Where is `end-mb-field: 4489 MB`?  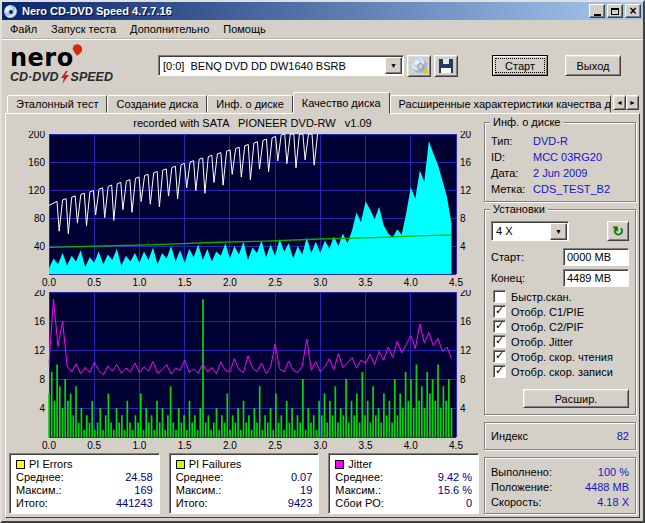 end-mb-field: 4489 MB is located at coordinates (596, 278).